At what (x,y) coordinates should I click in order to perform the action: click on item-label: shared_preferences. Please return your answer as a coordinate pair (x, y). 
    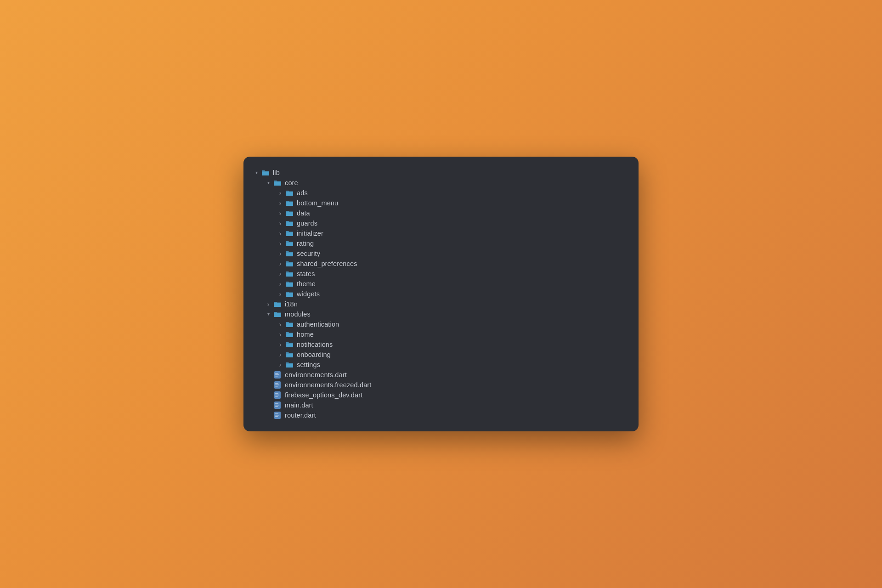
    Looking at the image, I should click on (327, 264).